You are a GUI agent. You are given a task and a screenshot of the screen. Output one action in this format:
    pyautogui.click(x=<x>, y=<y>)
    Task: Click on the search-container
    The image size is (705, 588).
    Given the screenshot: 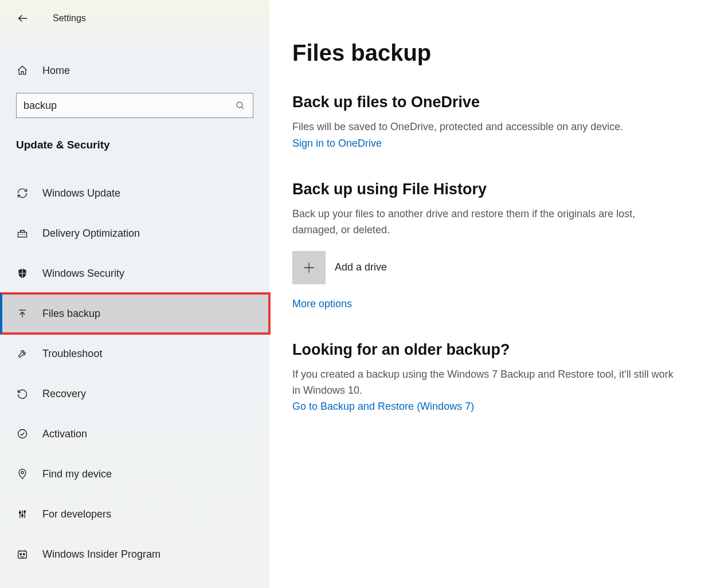 What is the action you would take?
    pyautogui.click(x=135, y=105)
    